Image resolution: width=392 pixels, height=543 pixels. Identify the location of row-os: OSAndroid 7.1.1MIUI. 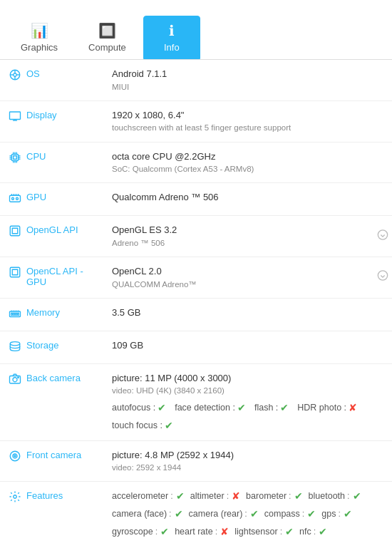
(196, 80).